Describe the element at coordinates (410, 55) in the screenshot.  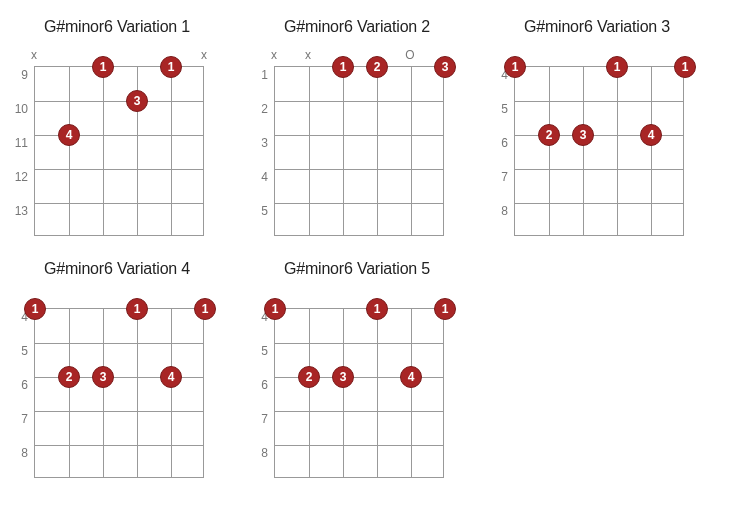
I see `open-marker: O` at that location.